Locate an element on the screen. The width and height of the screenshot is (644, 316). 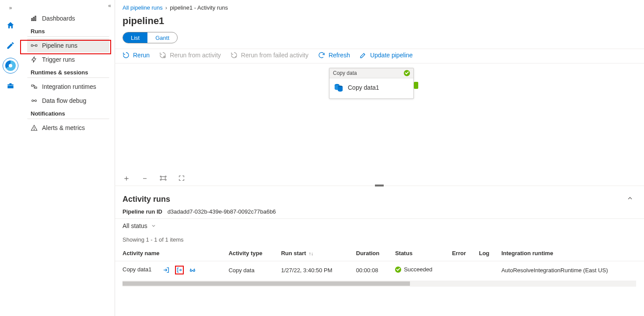
sidebar-item-alerts-metrics: Alerts & metrics is located at coordinates (68, 128).